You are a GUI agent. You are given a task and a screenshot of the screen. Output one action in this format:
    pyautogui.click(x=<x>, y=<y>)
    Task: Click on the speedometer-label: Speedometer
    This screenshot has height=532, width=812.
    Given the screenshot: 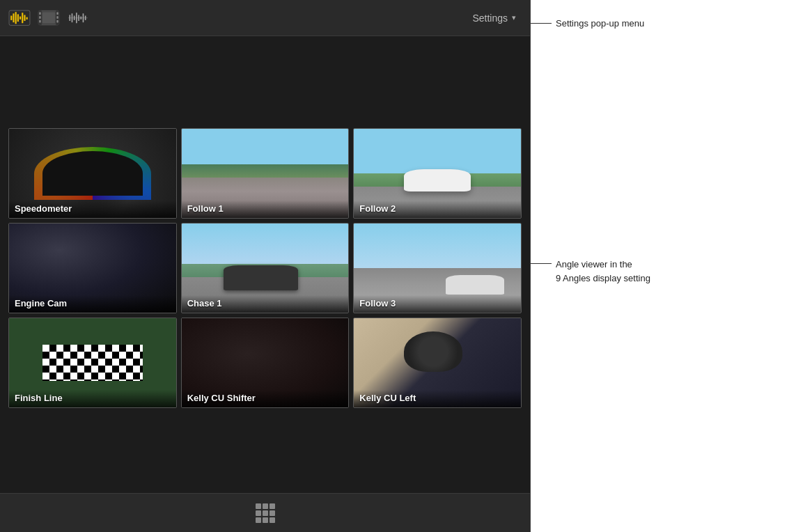 What is the action you would take?
    pyautogui.click(x=93, y=209)
    